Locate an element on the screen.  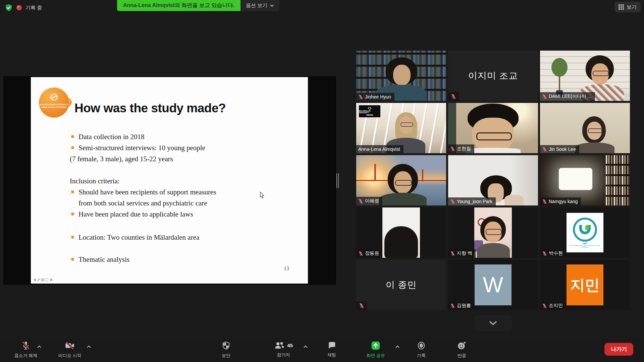
participant-nameplate: Anna-Lena Almqvist is located at coordinates (380, 149).